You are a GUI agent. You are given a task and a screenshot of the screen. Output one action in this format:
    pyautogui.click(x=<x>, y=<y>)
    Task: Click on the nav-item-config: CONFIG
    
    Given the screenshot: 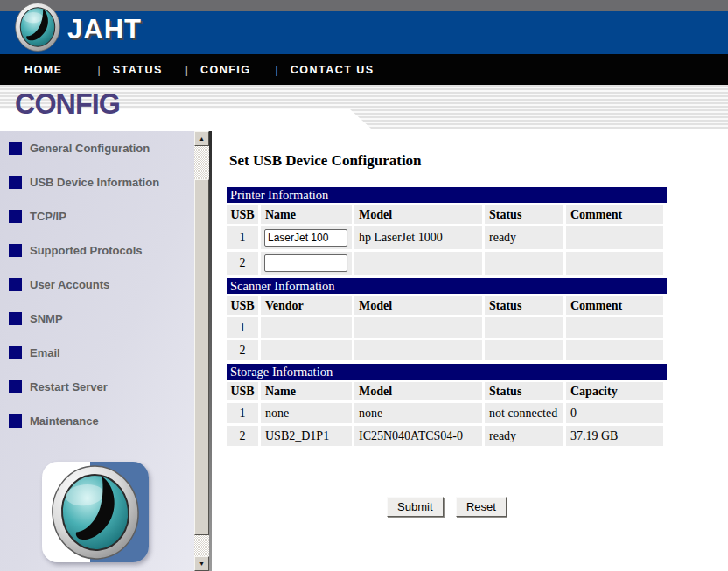 What is the action you would take?
    pyautogui.click(x=226, y=70)
    